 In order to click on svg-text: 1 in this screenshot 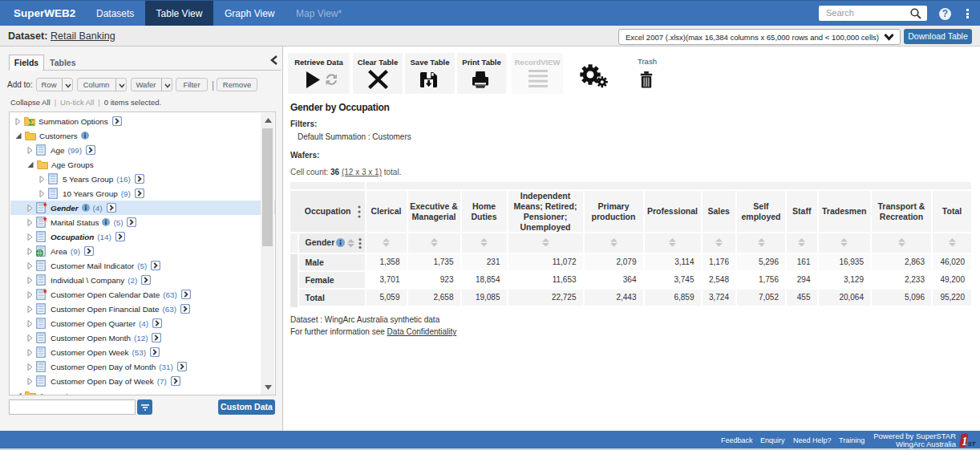, I will do `click(964, 441)`.